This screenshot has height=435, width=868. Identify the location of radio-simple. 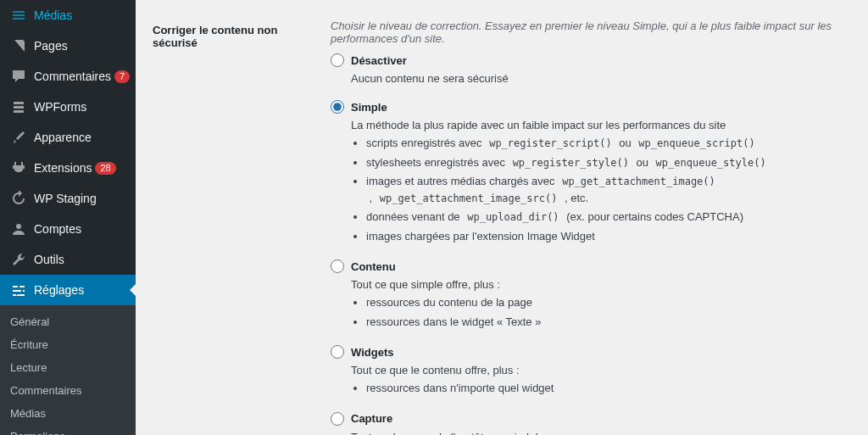
(337, 107).